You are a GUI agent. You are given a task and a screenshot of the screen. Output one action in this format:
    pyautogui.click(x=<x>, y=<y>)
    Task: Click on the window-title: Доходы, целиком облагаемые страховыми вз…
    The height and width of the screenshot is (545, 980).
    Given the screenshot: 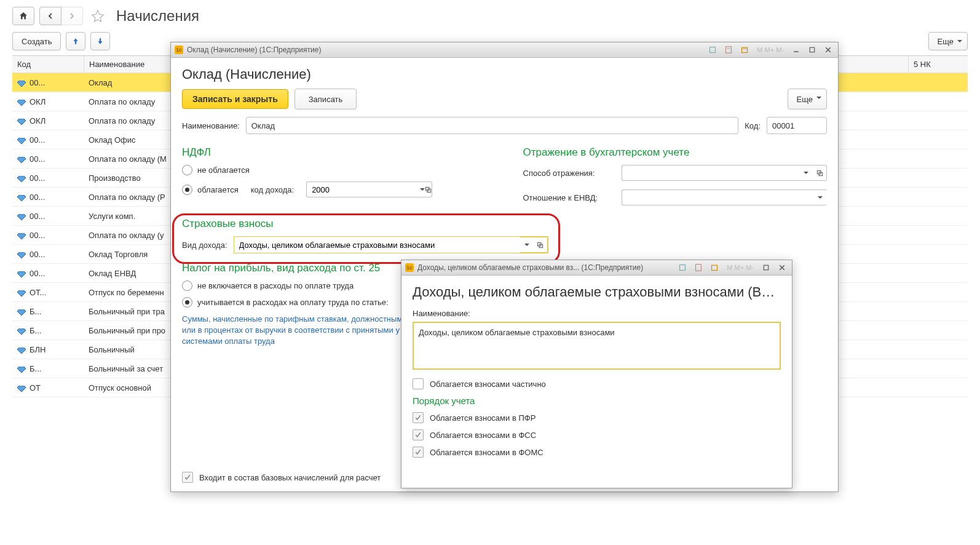 What is the action you would take?
    pyautogui.click(x=596, y=292)
    